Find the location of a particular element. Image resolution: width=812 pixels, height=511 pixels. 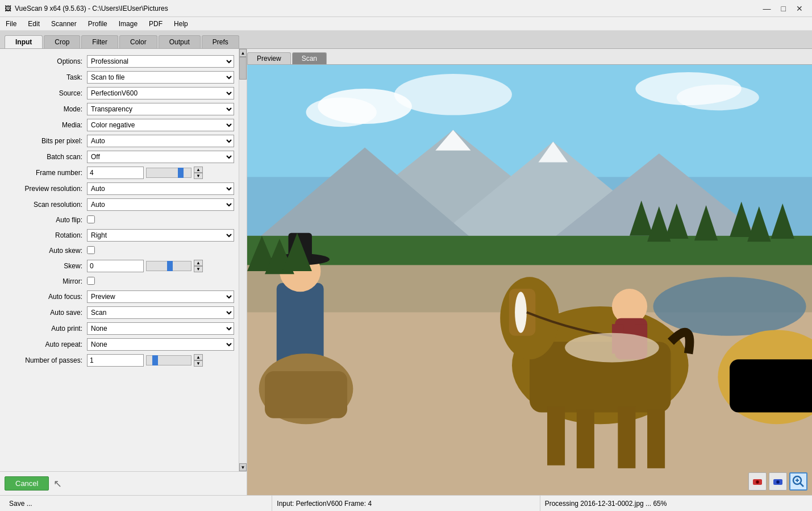

auto-flip-label: Auto flip: is located at coordinates (45, 220).